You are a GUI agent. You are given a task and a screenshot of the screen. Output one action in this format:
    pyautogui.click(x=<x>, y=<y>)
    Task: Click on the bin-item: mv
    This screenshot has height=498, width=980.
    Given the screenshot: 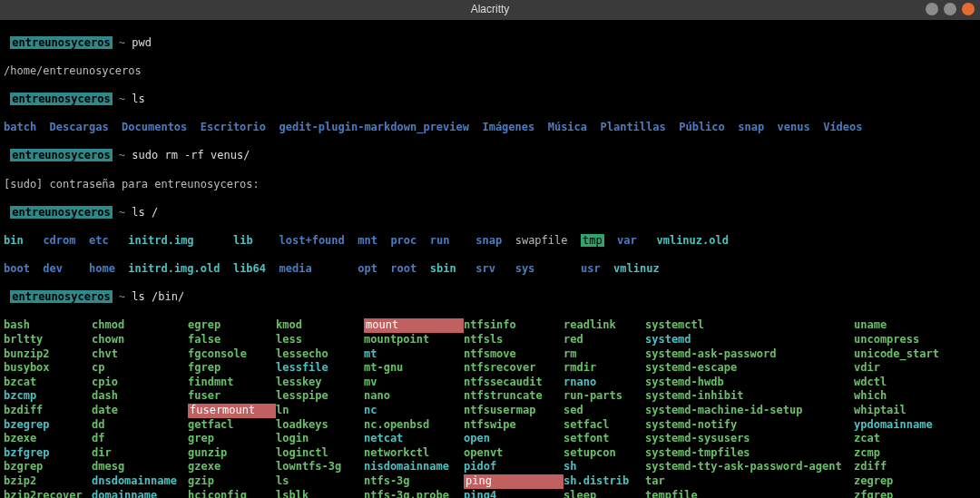 What is the action you would take?
    pyautogui.click(x=414, y=383)
    